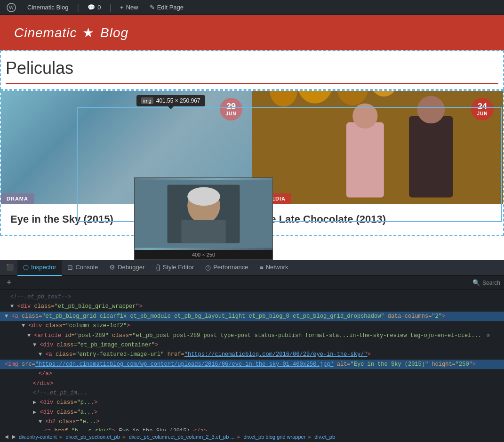  What do you see at coordinates (17, 199) in the screenshot?
I see `category-drama: DRAMA` at bounding box center [17, 199].